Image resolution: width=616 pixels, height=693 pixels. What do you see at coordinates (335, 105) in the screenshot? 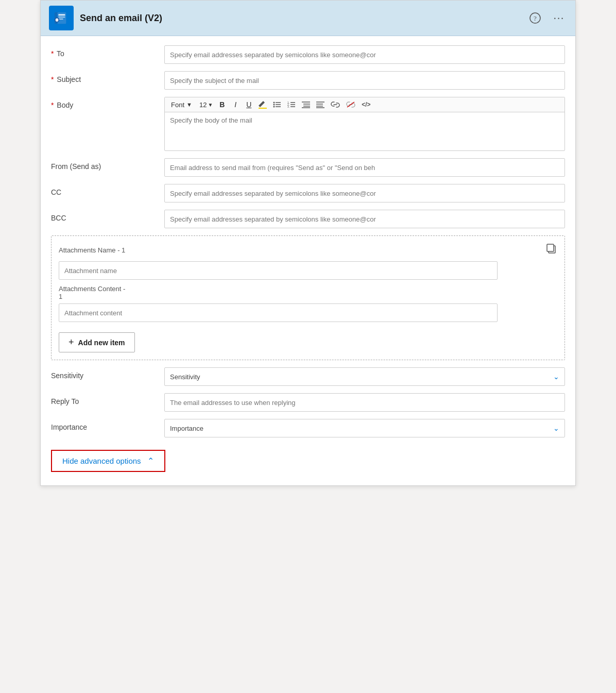
I see `link-button` at bounding box center [335, 105].